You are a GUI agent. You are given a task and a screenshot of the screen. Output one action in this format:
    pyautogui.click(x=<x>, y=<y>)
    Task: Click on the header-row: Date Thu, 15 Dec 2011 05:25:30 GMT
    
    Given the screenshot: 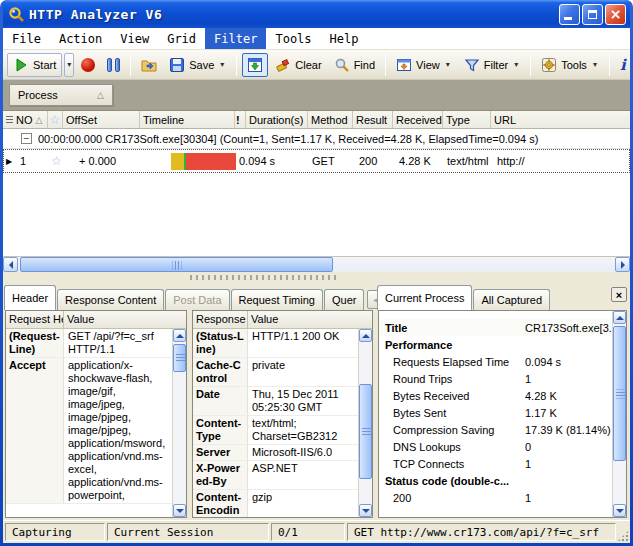 What is the action you would take?
    pyautogui.click(x=276, y=402)
    